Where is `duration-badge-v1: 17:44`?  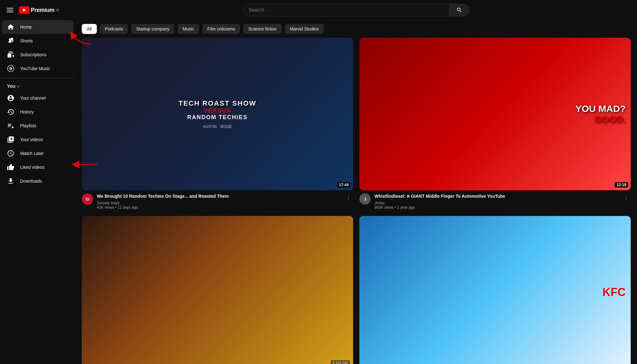
duration-badge-v1: 17:44 is located at coordinates (344, 185).